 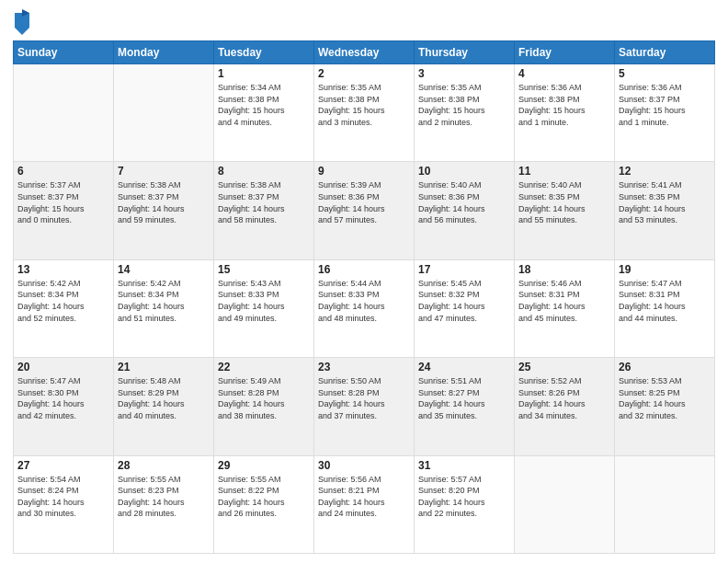 I want to click on day-info: Sunrise: 5:45 AM Sunset: 8:32 PM Dayligh…, so click(x=464, y=301).